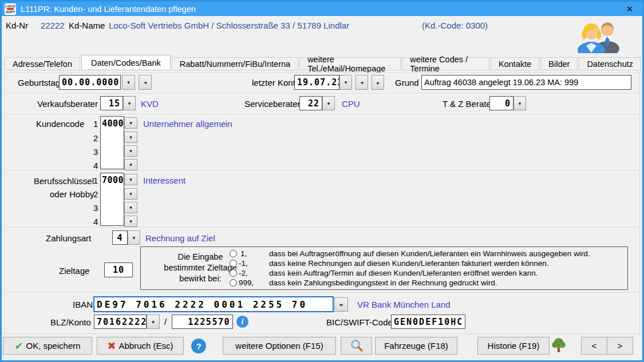 The width and height of the screenshot is (644, 362). Describe the element at coordinates (48, 345) in the screenshot. I see `ok-speichern-button: ✔ OK, speichern` at that location.